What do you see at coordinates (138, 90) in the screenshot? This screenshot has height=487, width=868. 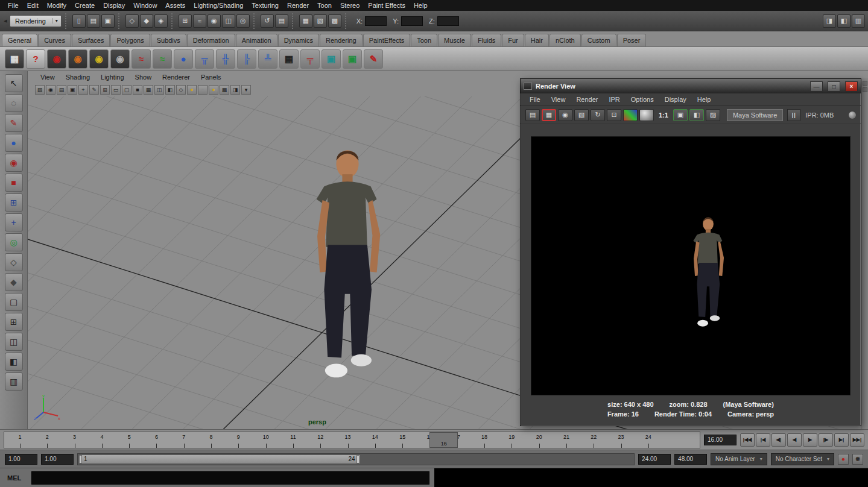 I see `vp-gate-mask-icon: ■` at bounding box center [138, 90].